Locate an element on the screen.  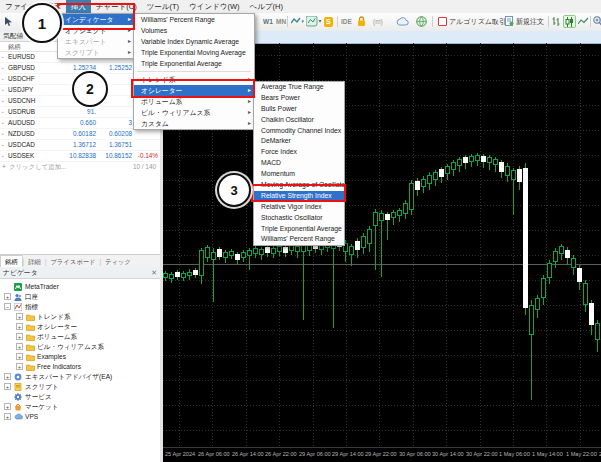
line-chart-dropdown-icon is located at coordinates (298, 22).